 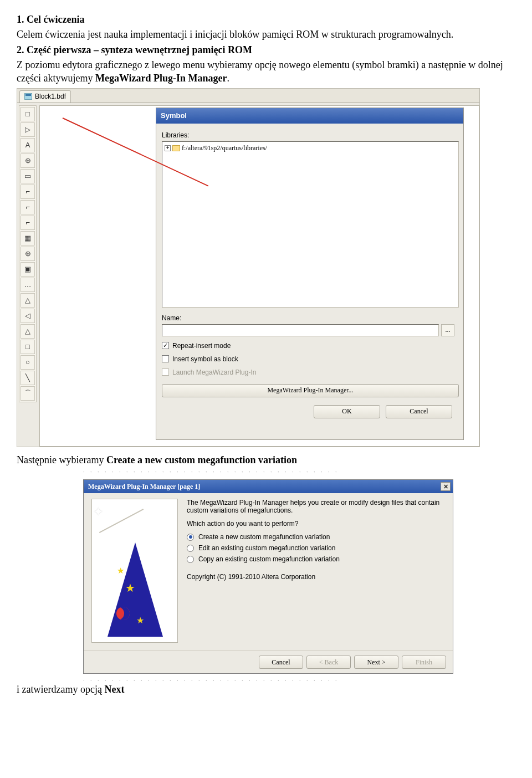 I want to click on tab-block1-bdf: Block1.bdf, so click(x=45, y=96).